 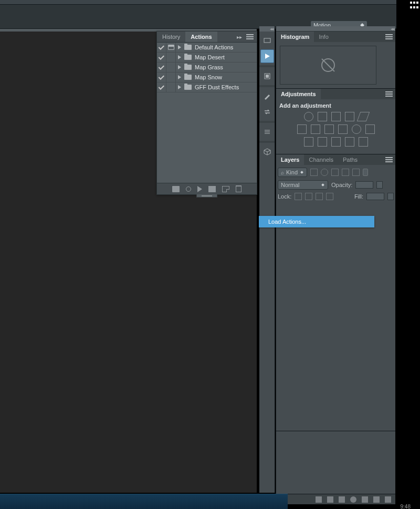 I want to click on right-collapse-icon: ◂◂, so click(x=336, y=29).